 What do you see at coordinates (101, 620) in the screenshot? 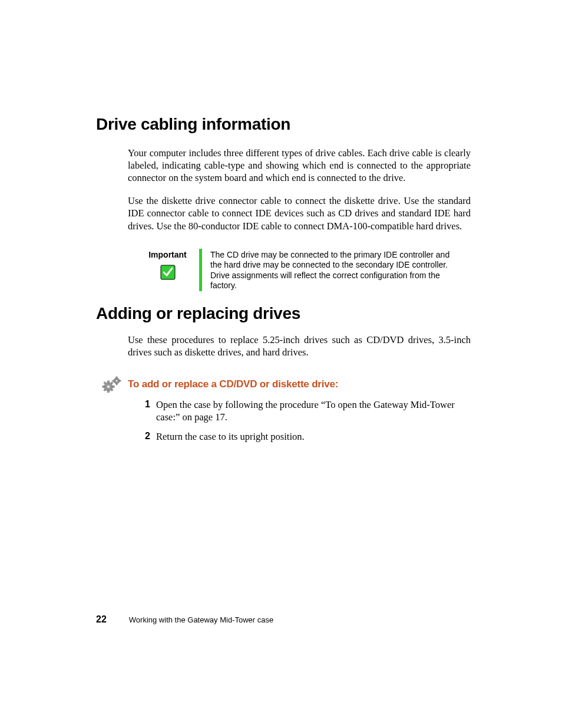
I see `page-number: 22` at bounding box center [101, 620].